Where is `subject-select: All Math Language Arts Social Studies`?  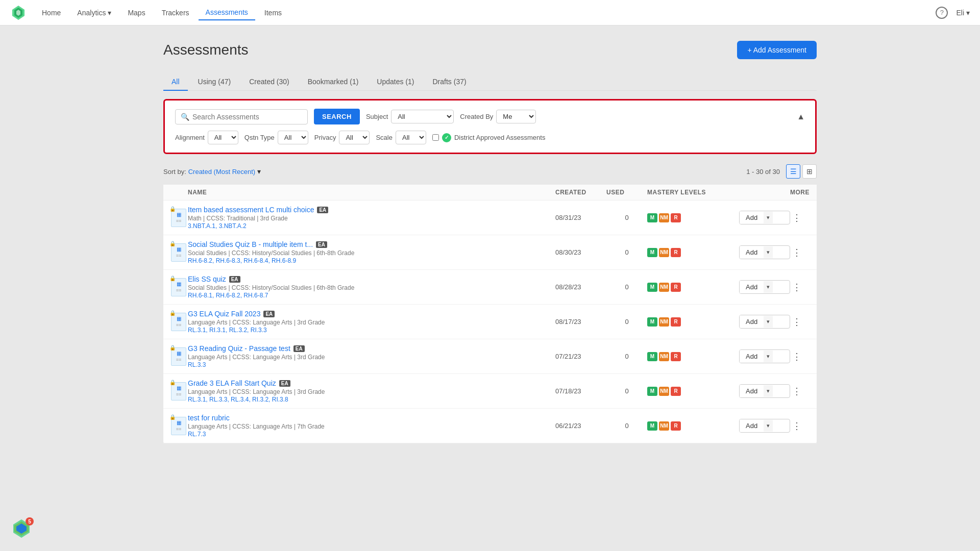
subject-select: All Math Language Arts Social Studies is located at coordinates (423, 116).